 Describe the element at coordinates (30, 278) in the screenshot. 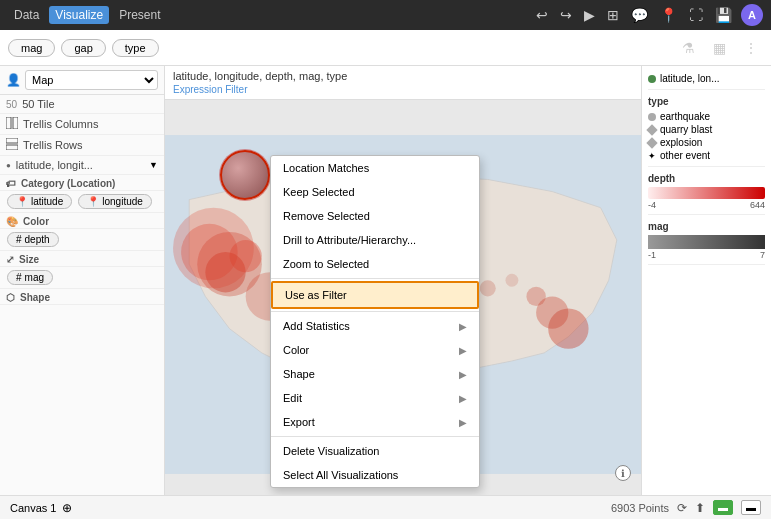

I see `mag-size-pill: # mag` at that location.